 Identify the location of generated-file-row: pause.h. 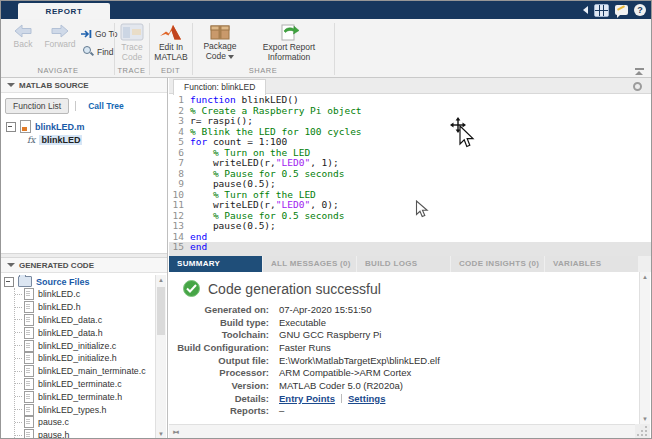
(85, 434).